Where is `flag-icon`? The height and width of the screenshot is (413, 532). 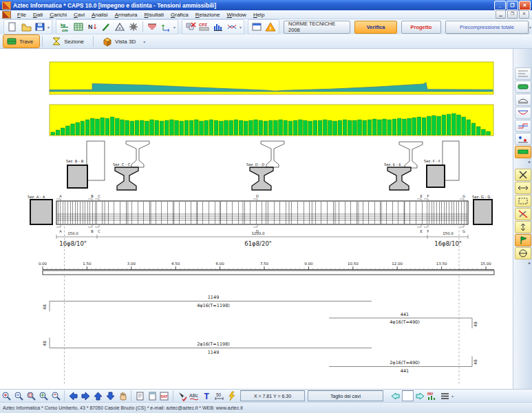 flag-icon is located at coordinates (523, 240).